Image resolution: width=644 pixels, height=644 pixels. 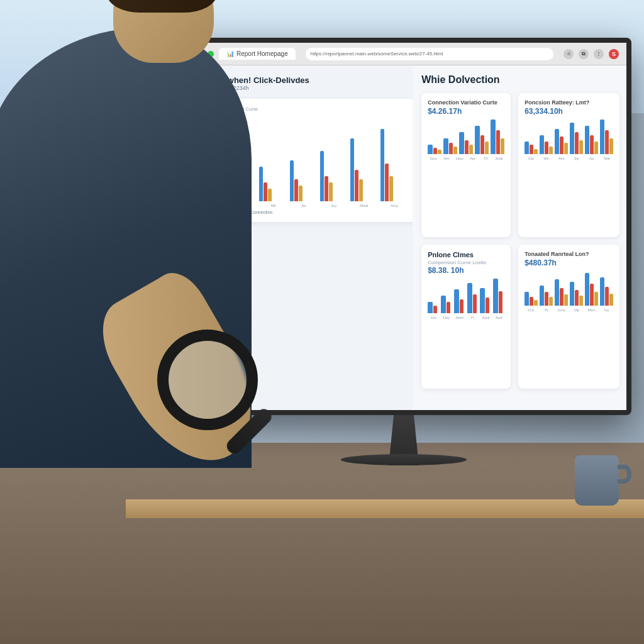 What do you see at coordinates (519, 80) in the screenshot?
I see `dashboard-header: Whie Dolvection` at bounding box center [519, 80].